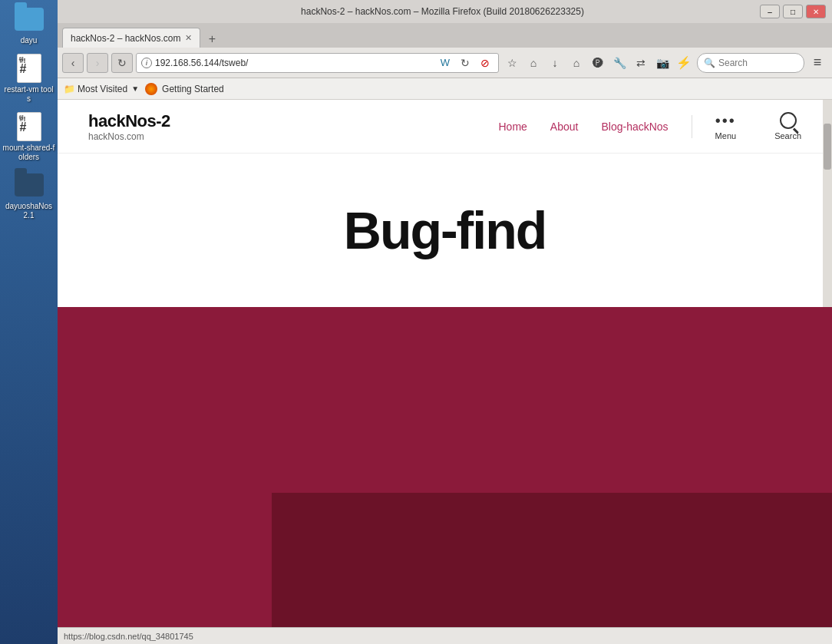 This screenshot has height=644, width=832. I want to click on minimize-button: –, so click(770, 12).